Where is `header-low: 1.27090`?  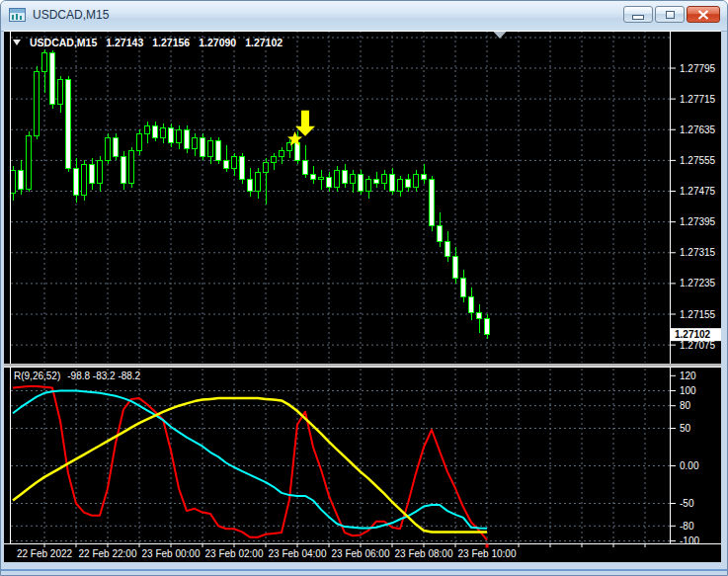
header-low: 1.27090 is located at coordinates (217, 42).